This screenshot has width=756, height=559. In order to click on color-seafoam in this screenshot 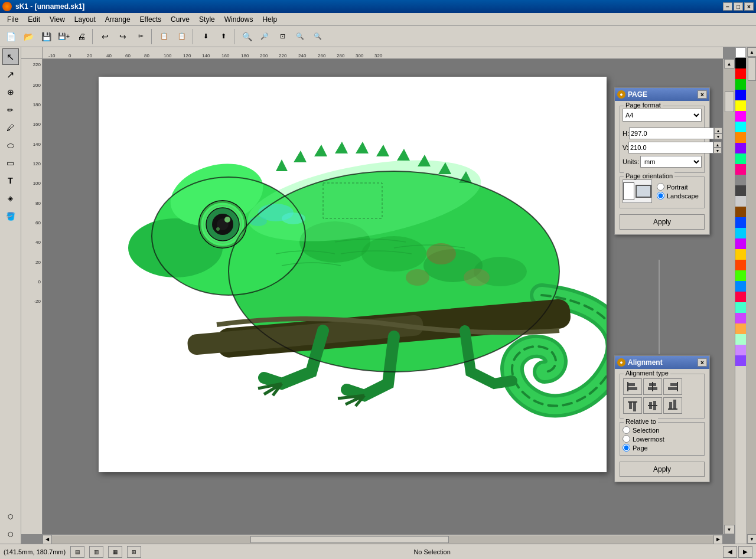, I will do `click(741, 339)`.